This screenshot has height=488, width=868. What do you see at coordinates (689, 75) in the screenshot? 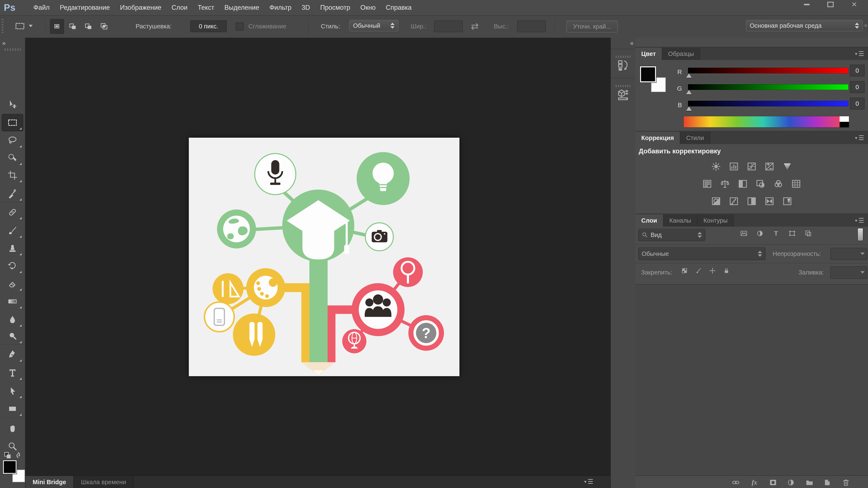
I see `red-slider-thumb` at bounding box center [689, 75].